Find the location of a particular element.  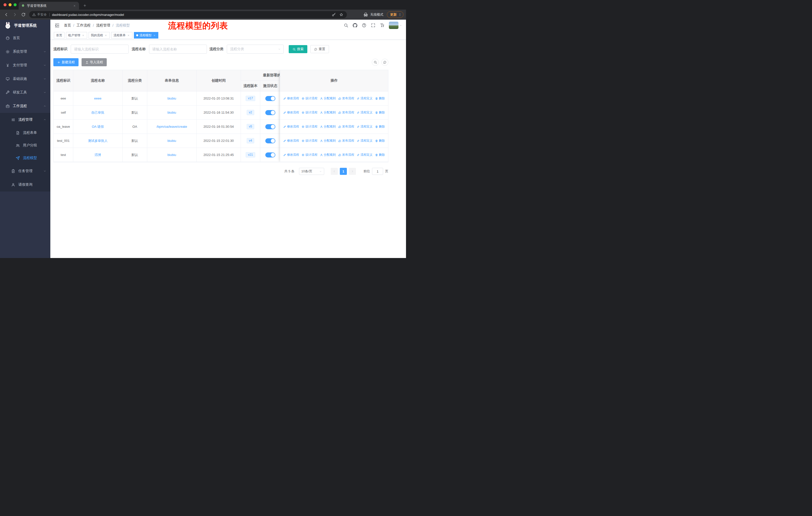

sidebar-item-home: 首页 is located at coordinates (25, 38).